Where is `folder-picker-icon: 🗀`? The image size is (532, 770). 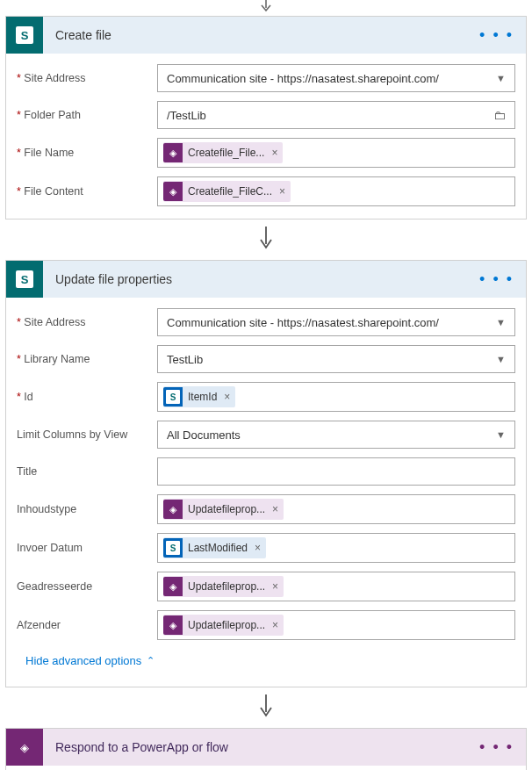
folder-picker-icon: 🗀 is located at coordinates (500, 115).